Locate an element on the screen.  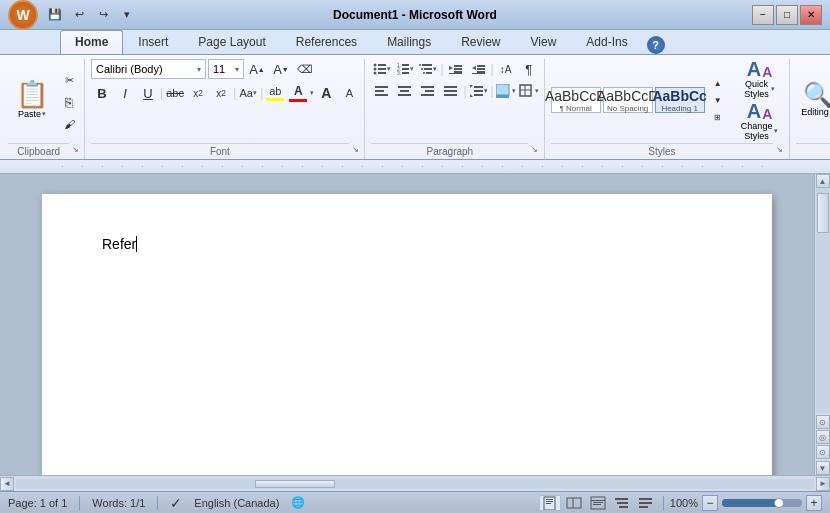
increase-indent-button is located at coordinates (479, 69).